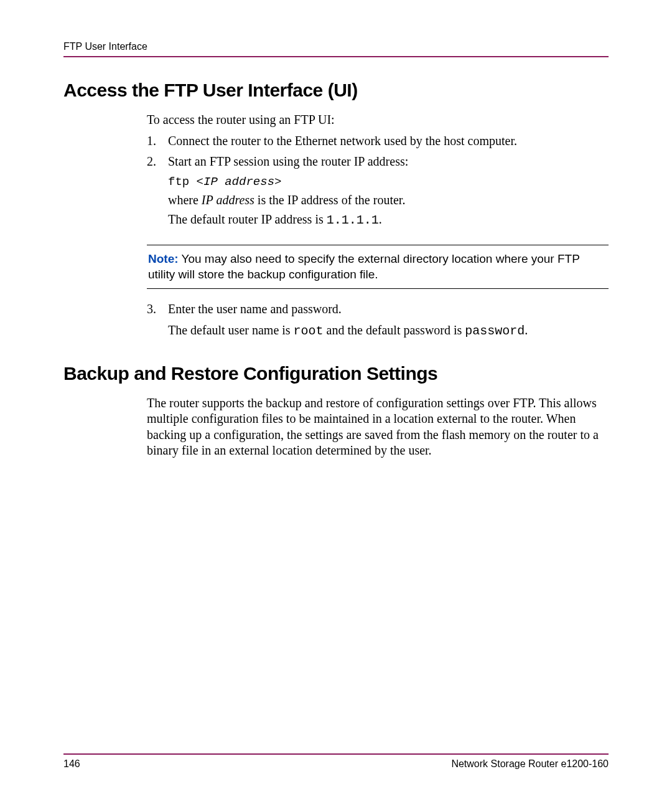 The height and width of the screenshot is (807, 672). What do you see at coordinates (378, 141) in the screenshot?
I see `step-1: 1. Connect the router to the Ethernet ne…` at bounding box center [378, 141].